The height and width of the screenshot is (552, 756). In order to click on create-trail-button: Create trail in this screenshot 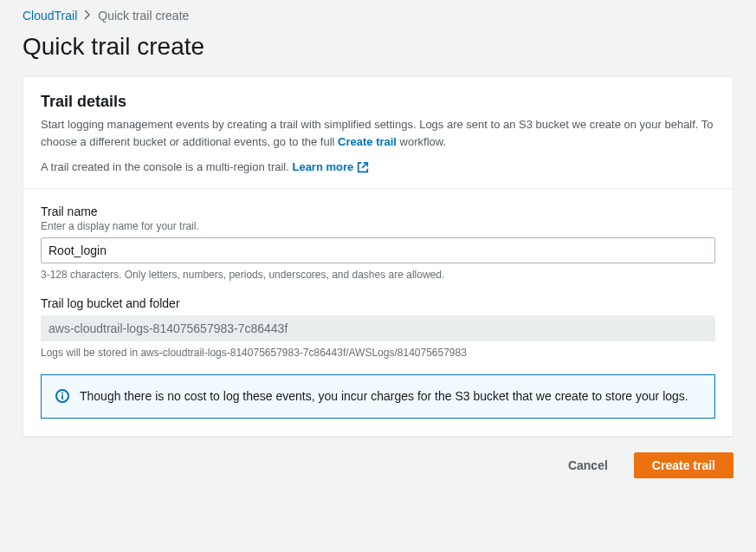, I will do `click(684, 465)`.